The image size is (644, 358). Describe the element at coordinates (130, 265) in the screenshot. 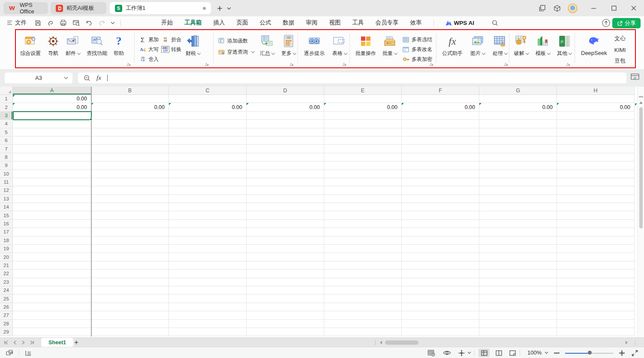

I see `cell-B21` at that location.